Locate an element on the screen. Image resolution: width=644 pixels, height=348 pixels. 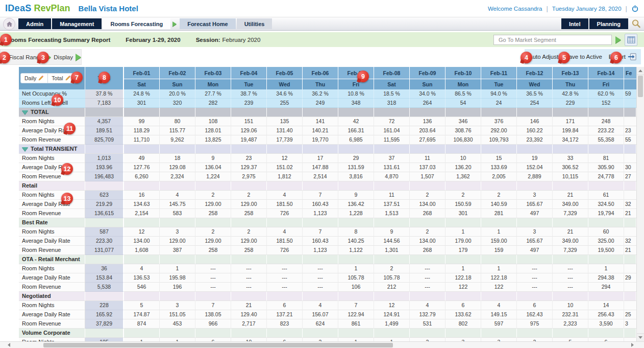
toolbar-right-group: Auto Adjust Save to Active Export is located at coordinates (583, 57).